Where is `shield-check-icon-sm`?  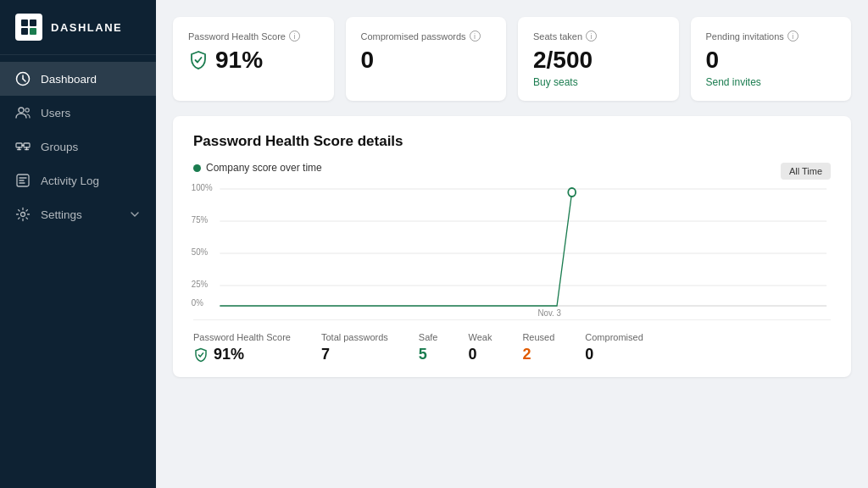
shield-check-icon-sm is located at coordinates (201, 355).